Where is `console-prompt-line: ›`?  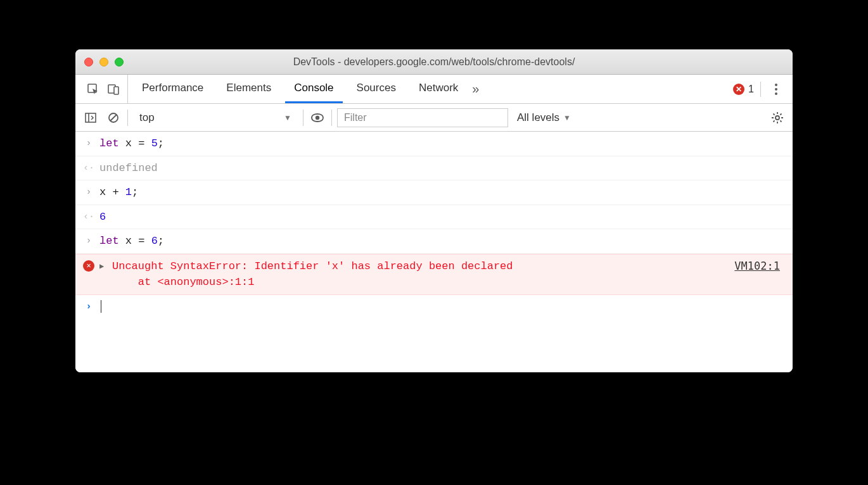 console-prompt-line: › is located at coordinates (434, 307).